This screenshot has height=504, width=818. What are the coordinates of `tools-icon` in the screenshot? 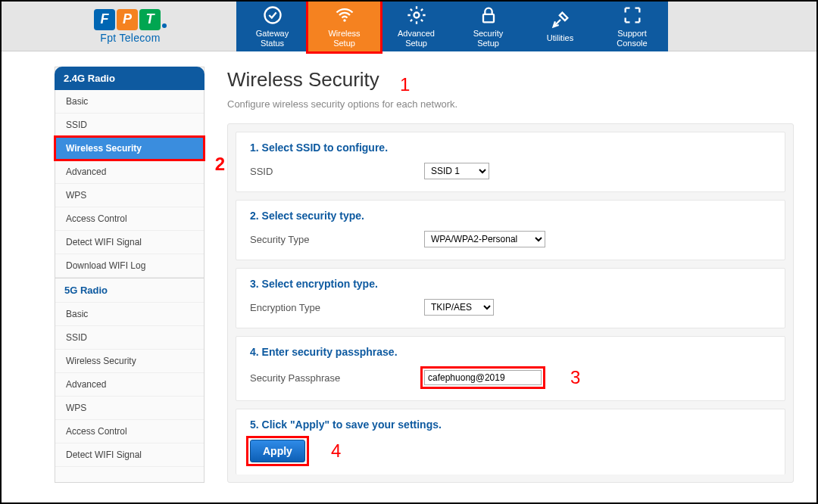 It's located at (560, 20).